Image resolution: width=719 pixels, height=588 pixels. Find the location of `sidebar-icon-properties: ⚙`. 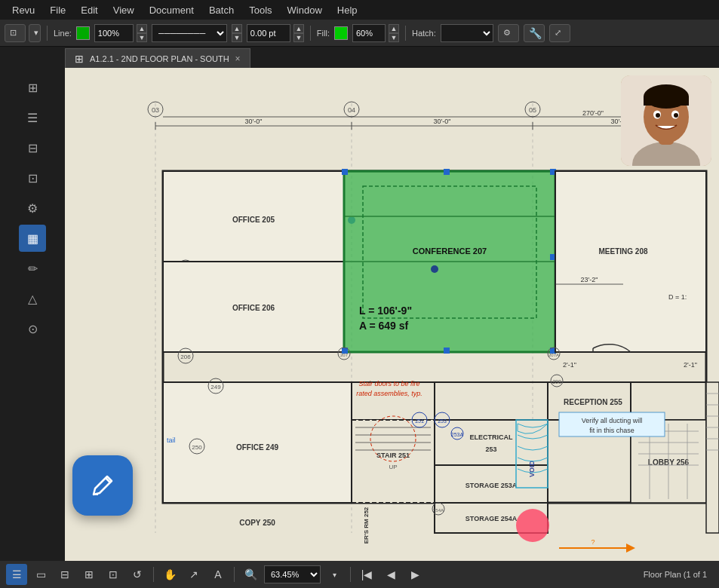

sidebar-icon-properties: ⚙ is located at coordinates (32, 208).